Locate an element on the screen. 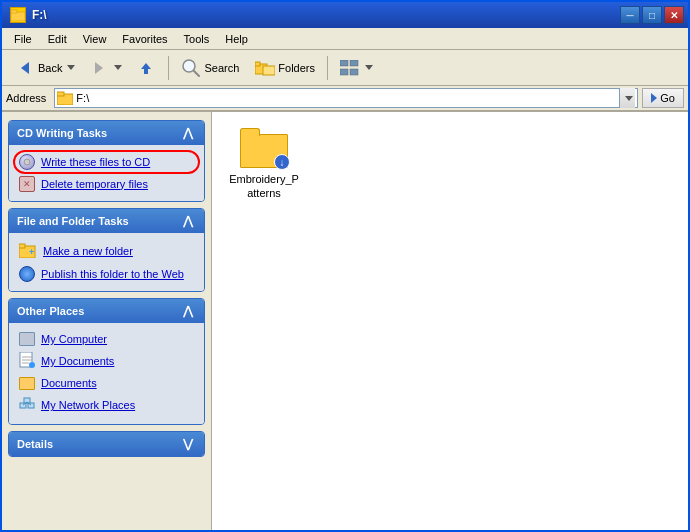  my-documents-icon is located at coordinates (27, 361).